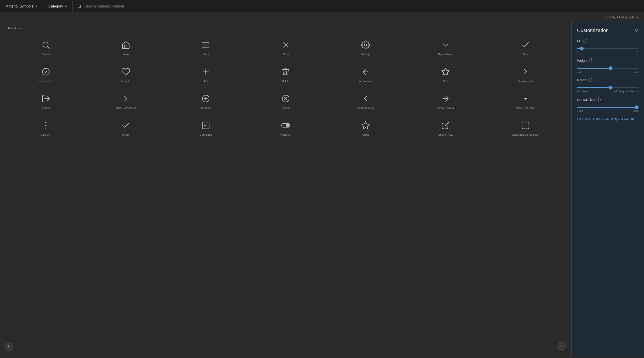 This screenshot has width=644, height=358. Describe the element at coordinates (608, 100) in the screenshot. I see `optical-size-label: Optical size i` at that location.